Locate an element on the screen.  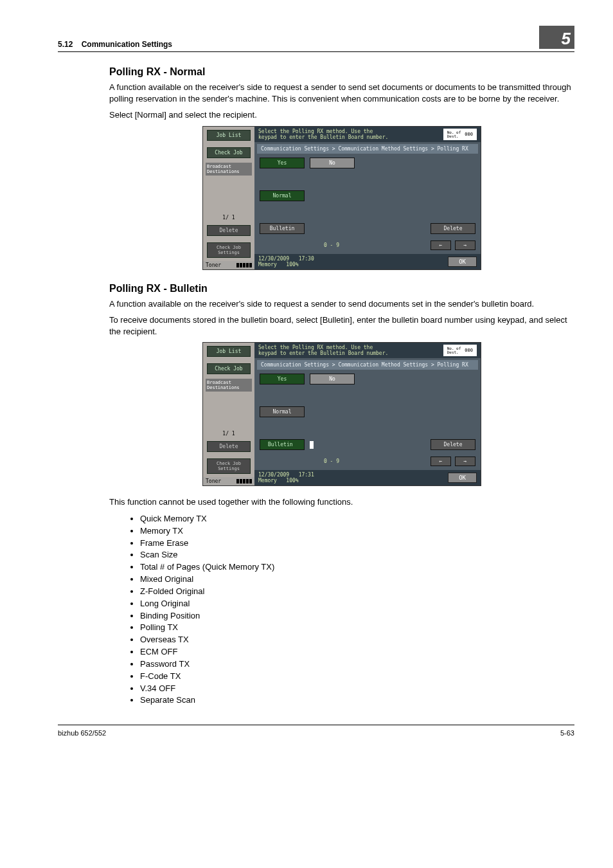
polling-rx-normal-instruction: Select [Normal] and select the recipient… is located at coordinates (342, 115).